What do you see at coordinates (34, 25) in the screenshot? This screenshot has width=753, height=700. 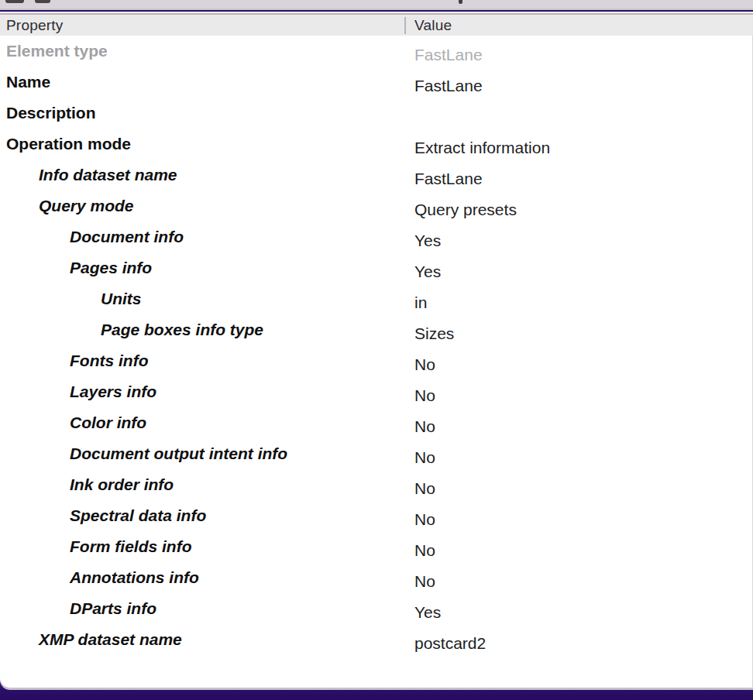 I see `column-header-property: Property` at bounding box center [34, 25].